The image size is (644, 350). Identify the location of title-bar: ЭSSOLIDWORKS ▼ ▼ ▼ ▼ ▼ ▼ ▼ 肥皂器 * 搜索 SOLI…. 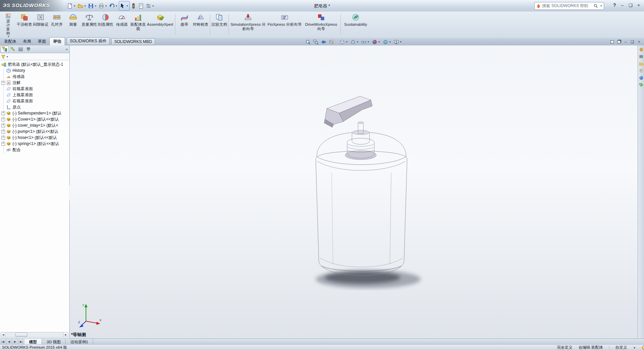
(322, 6).